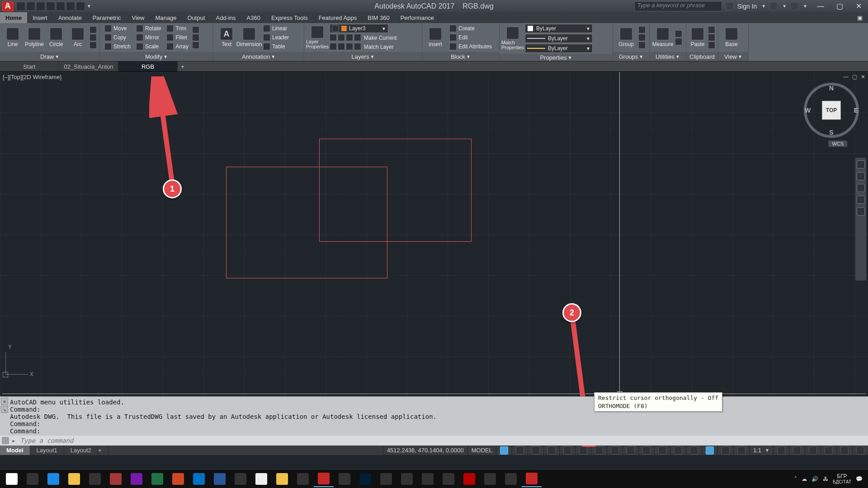 The image size is (868, 488). What do you see at coordinates (226, 38) in the screenshot?
I see `text-button: AText` at bounding box center [226, 38].